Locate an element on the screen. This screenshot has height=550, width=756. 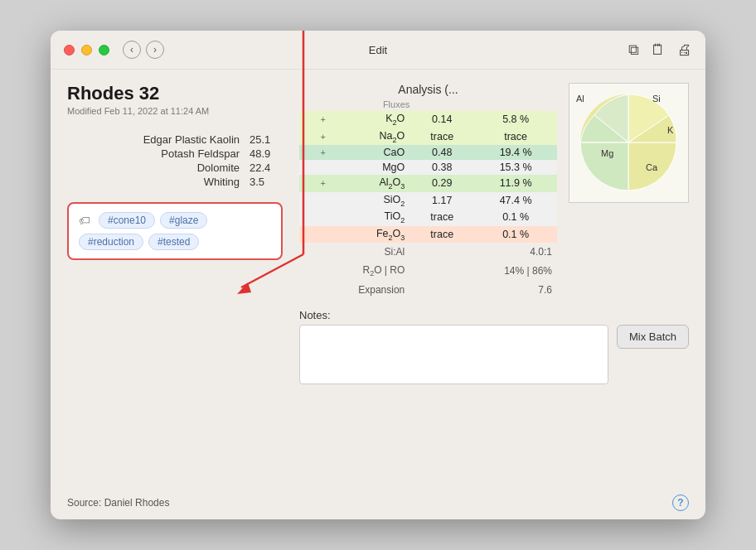
nav-back-button: ‹ is located at coordinates (132, 50).